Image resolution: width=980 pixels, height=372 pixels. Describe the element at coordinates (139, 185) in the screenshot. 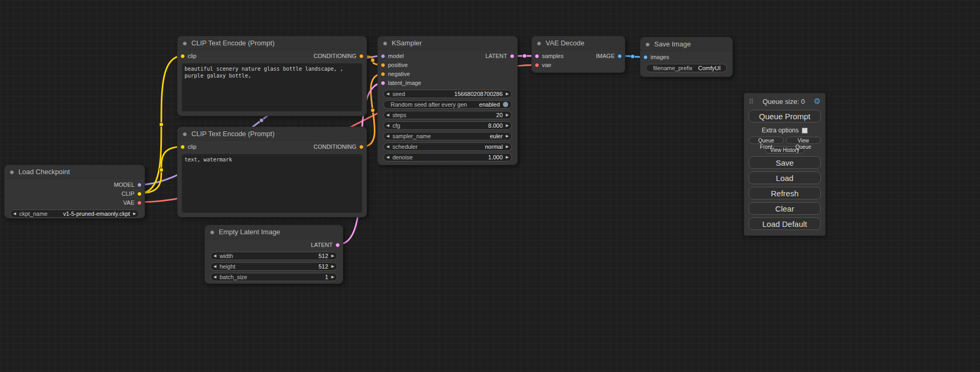

I see `output-port-model` at that location.